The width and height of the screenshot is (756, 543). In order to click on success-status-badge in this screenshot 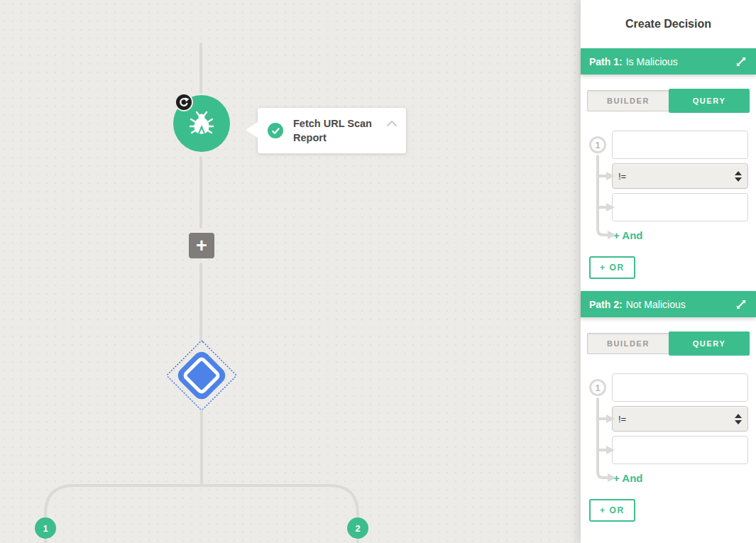, I will do `click(275, 131)`.